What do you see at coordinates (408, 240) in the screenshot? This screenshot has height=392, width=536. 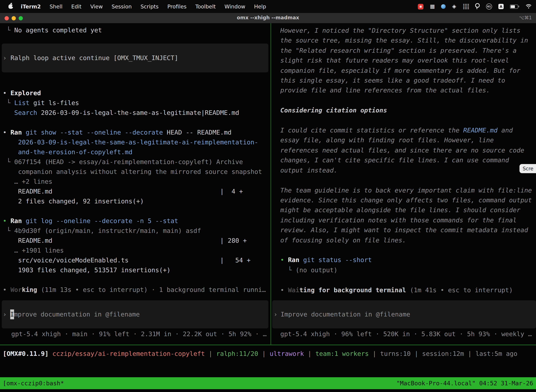 I see `terminal-line: of focusing solely on file lines.` at bounding box center [408, 240].